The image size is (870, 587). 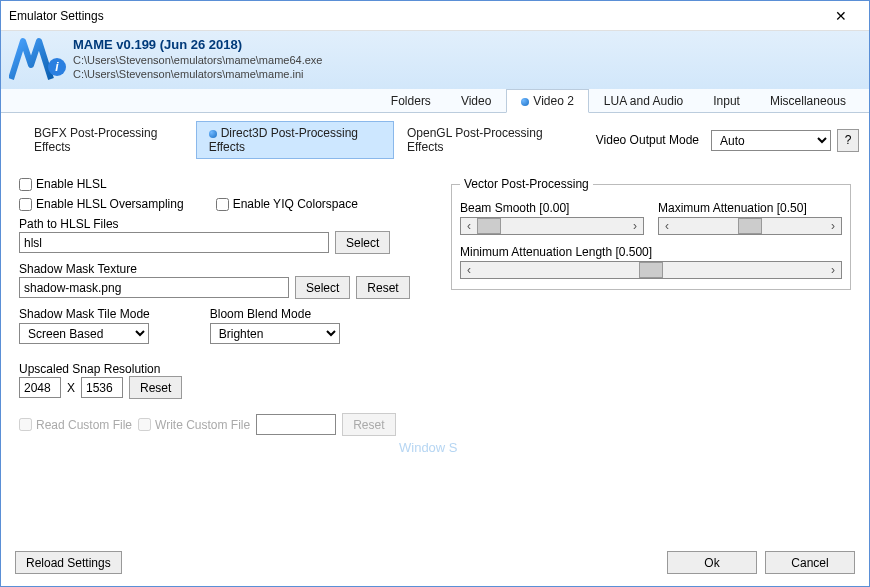 What do you see at coordinates (275, 334) in the screenshot?
I see `bloom-mode-select: Brighten` at bounding box center [275, 334].